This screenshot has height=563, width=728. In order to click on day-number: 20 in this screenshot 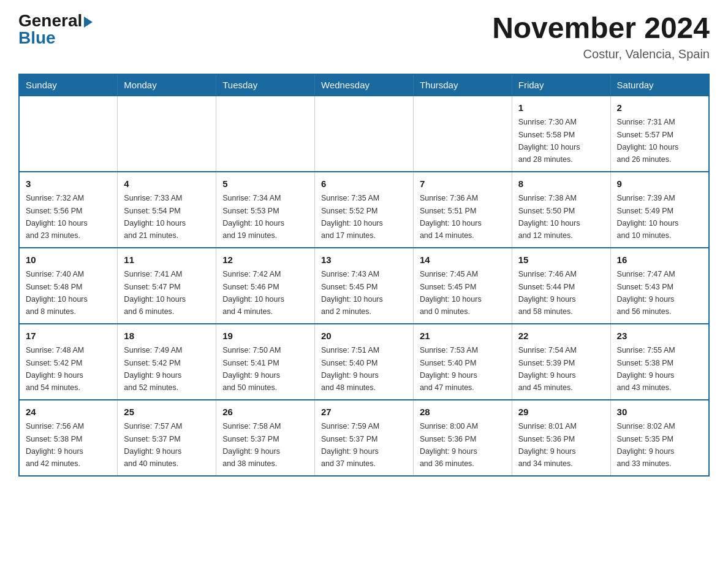, I will do `click(364, 336)`.